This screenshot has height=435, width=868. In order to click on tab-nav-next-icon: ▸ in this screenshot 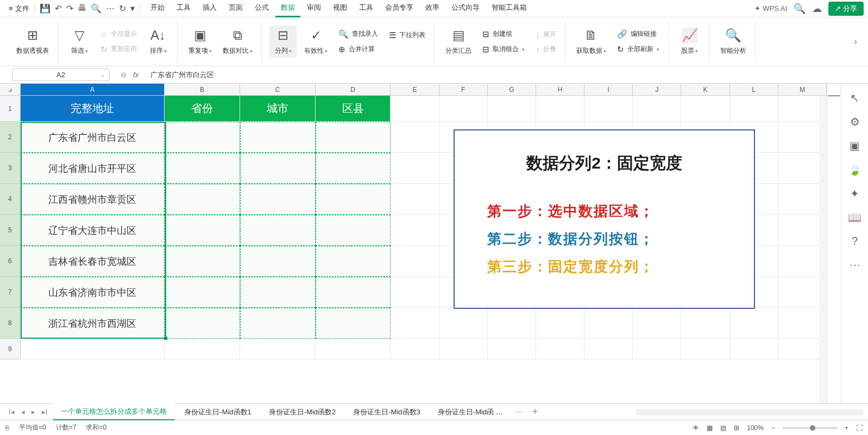, I will do `click(34, 412)`.